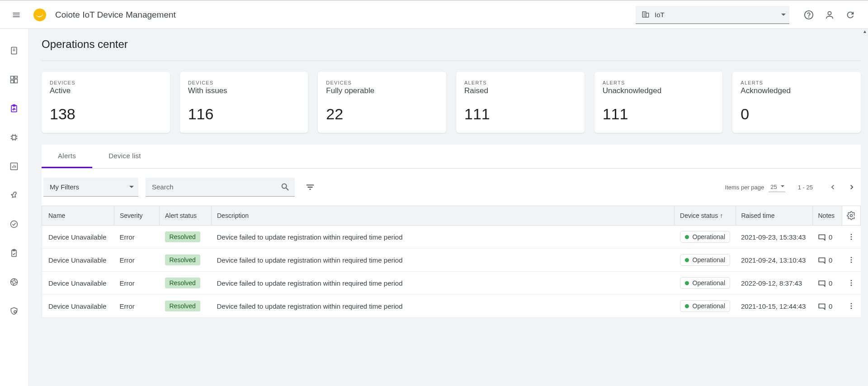 The width and height of the screenshot is (868, 386). What do you see at coordinates (451, 102) in the screenshot?
I see `summary-cards: DEVICESActive138DEVICESWith issues116DEV…` at bounding box center [451, 102].